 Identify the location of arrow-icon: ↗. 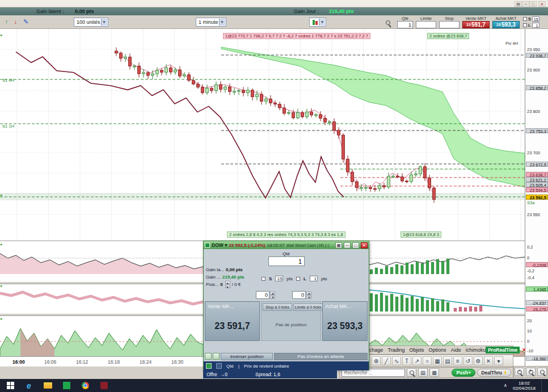
(417, 361).